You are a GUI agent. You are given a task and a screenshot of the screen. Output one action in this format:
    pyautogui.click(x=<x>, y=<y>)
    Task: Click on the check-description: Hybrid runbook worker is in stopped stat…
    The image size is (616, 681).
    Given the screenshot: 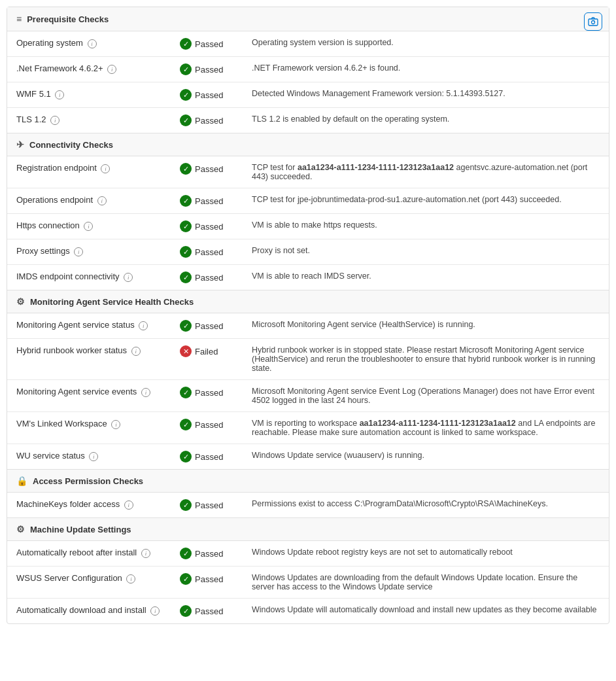 What is the action you would take?
    pyautogui.click(x=426, y=360)
    